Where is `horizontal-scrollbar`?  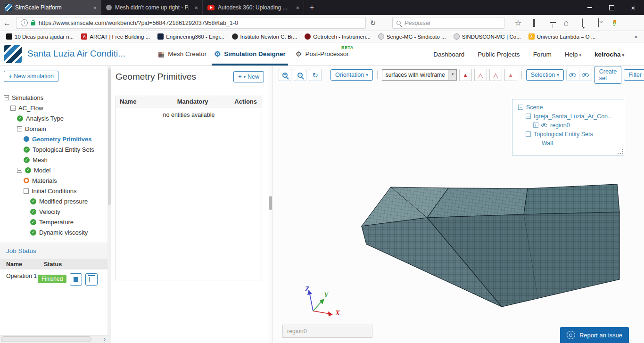
horizontal-scrollbar is located at coordinates (54, 339).